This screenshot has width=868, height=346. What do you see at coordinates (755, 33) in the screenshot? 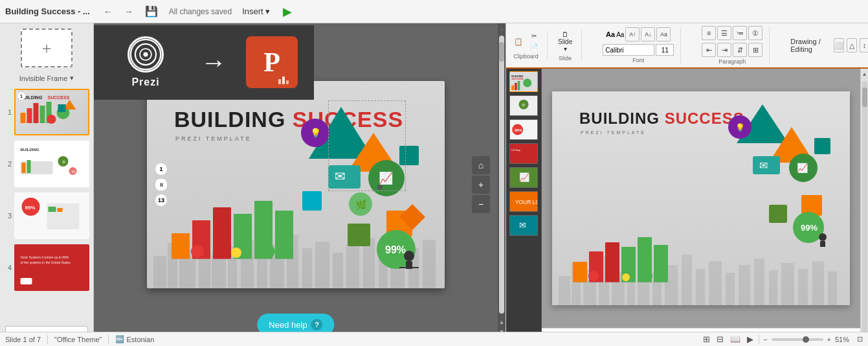
I see `numbering-button: ①` at bounding box center [755, 33].